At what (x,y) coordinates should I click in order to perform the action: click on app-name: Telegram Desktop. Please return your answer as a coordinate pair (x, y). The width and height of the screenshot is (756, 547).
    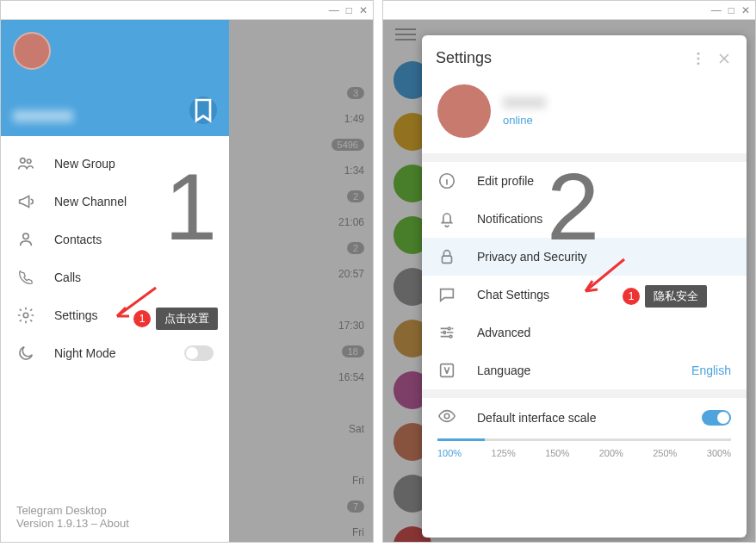
    Looking at the image, I should click on (115, 510).